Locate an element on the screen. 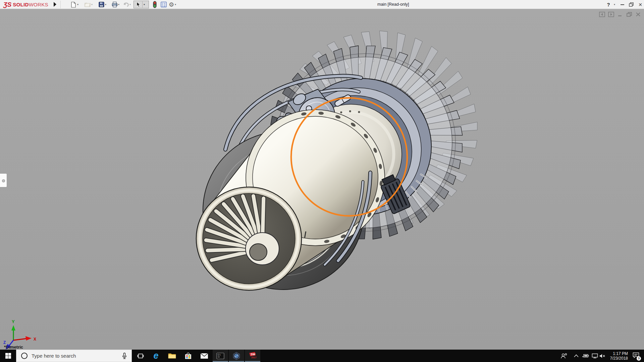 The width and height of the screenshot is (644, 362). task-view-button is located at coordinates (141, 356).